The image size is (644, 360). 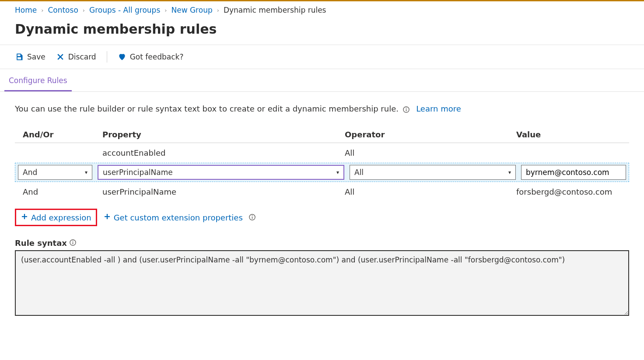 What do you see at coordinates (428, 135) in the screenshot?
I see `col-operator: Operator` at bounding box center [428, 135].